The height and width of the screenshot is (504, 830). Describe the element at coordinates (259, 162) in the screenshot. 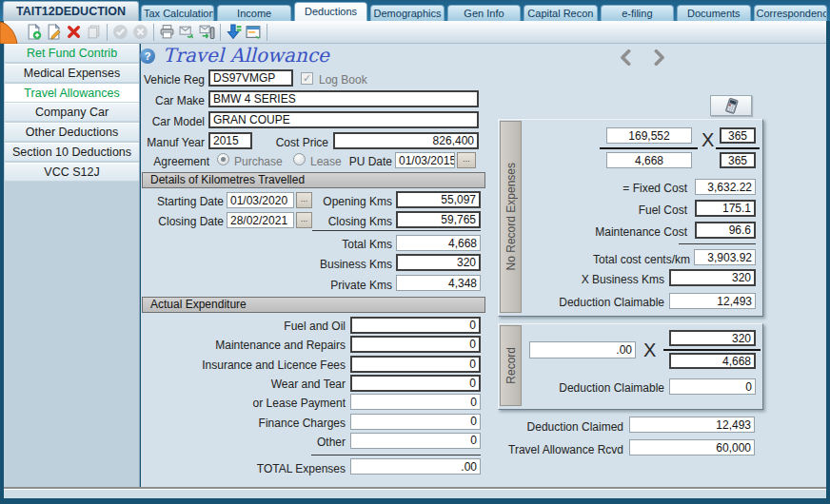

I see `purchase-radio-label: Purchase` at that location.